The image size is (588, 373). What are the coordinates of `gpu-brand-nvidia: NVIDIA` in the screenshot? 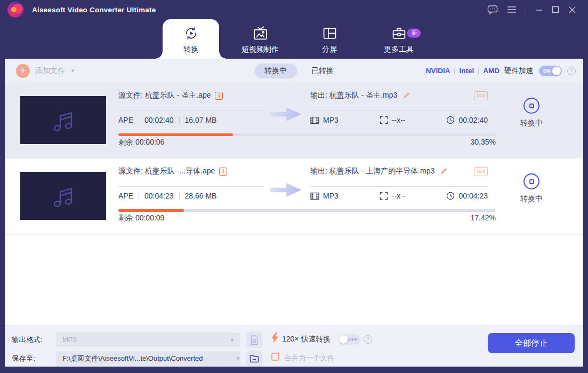 It's located at (438, 70).